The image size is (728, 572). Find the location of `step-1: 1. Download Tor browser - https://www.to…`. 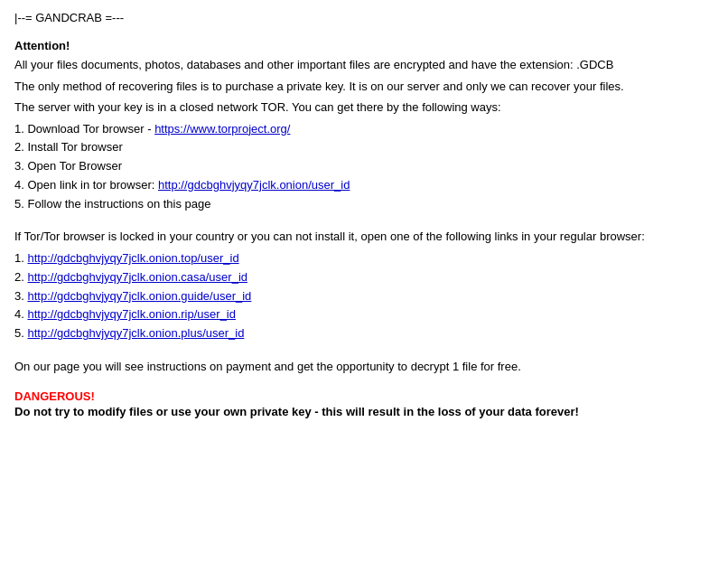

step-1: 1. Download Tor browser - https://www.to… is located at coordinates (364, 130).